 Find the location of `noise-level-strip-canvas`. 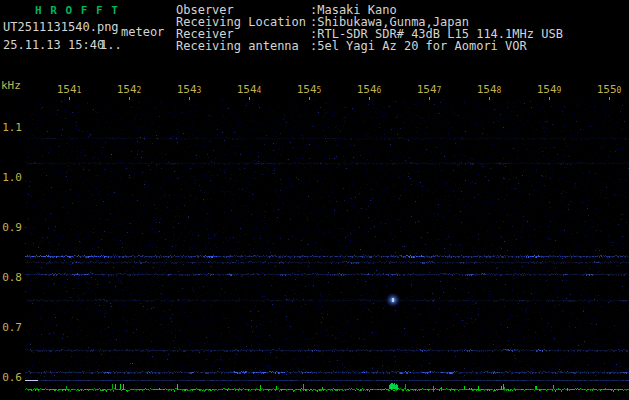

noise-level-strip-canvas is located at coordinates (327, 389).